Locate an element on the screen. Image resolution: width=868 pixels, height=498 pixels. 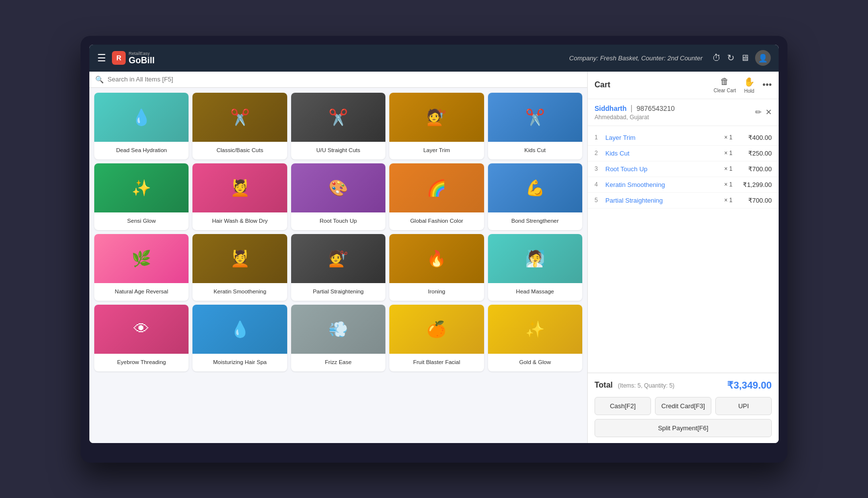
split-payment-button: Split Payment[F6] is located at coordinates (683, 428).